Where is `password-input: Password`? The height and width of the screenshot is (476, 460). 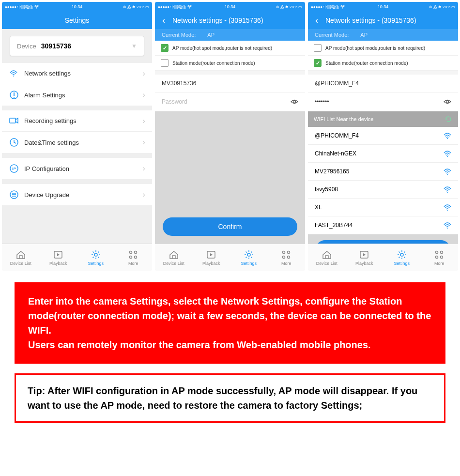
password-input: Password is located at coordinates (230, 102).